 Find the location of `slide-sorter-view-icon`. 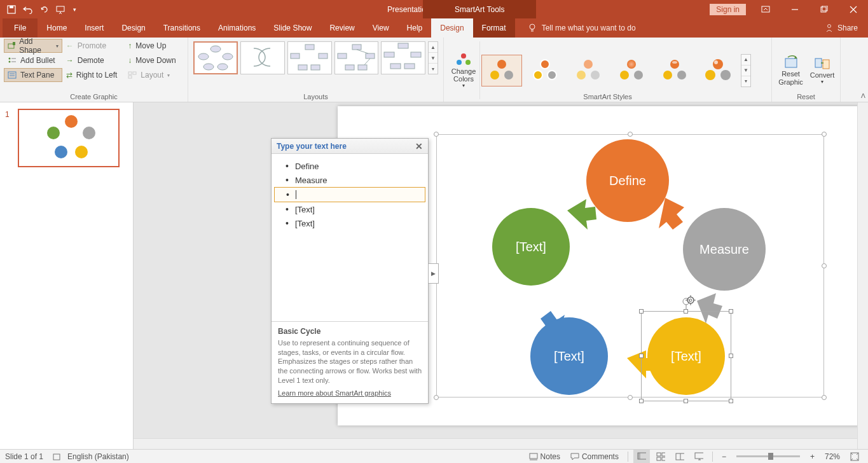

slide-sorter-view-icon is located at coordinates (661, 457).